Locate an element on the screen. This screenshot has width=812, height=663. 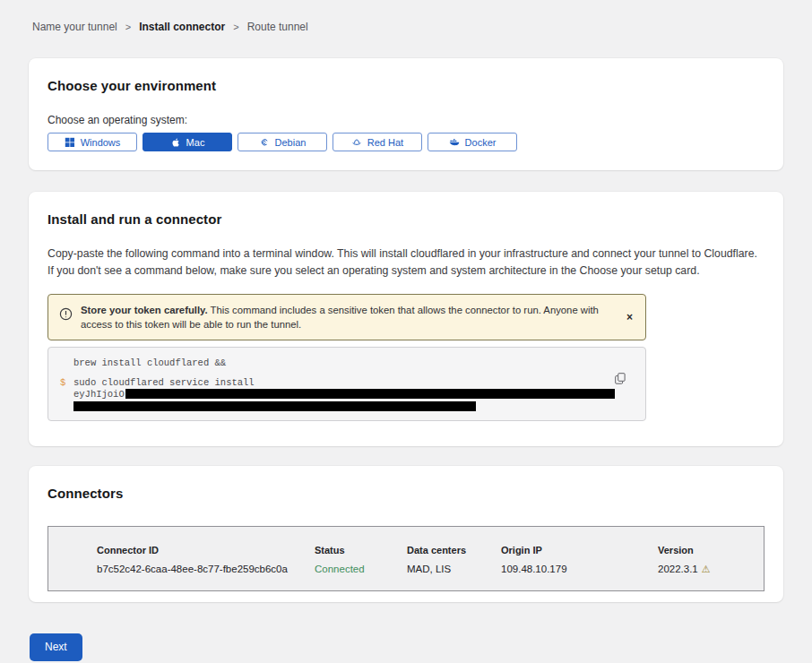
token-warning-banner: Store your token carefully. This command… is located at coordinates (347, 317).